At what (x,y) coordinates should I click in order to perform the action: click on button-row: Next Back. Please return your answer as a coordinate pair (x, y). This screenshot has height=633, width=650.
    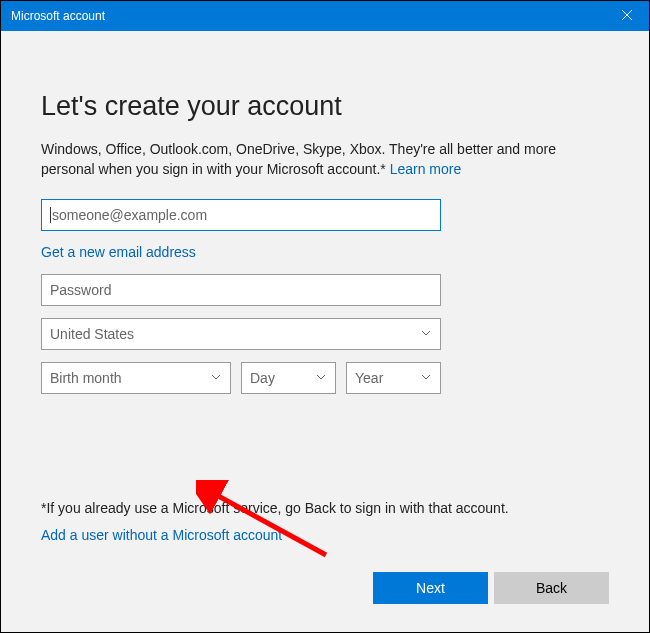
    Looking at the image, I should click on (325, 588).